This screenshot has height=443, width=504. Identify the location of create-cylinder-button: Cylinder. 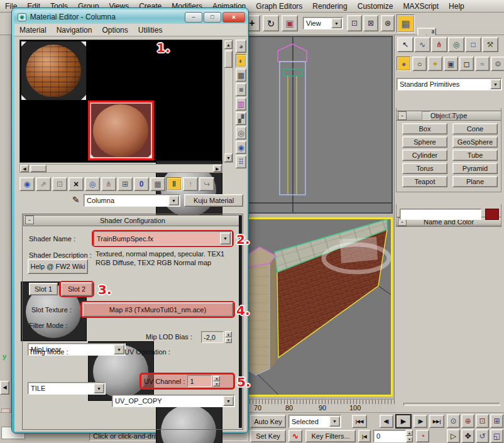
(425, 155).